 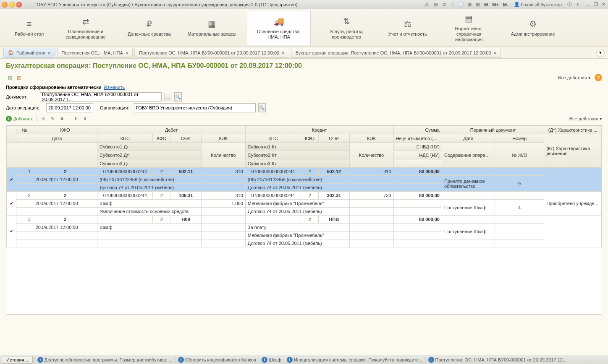 What do you see at coordinates (20, 119) in the screenshot?
I see `add-button: +Добавить` at bounding box center [20, 119].